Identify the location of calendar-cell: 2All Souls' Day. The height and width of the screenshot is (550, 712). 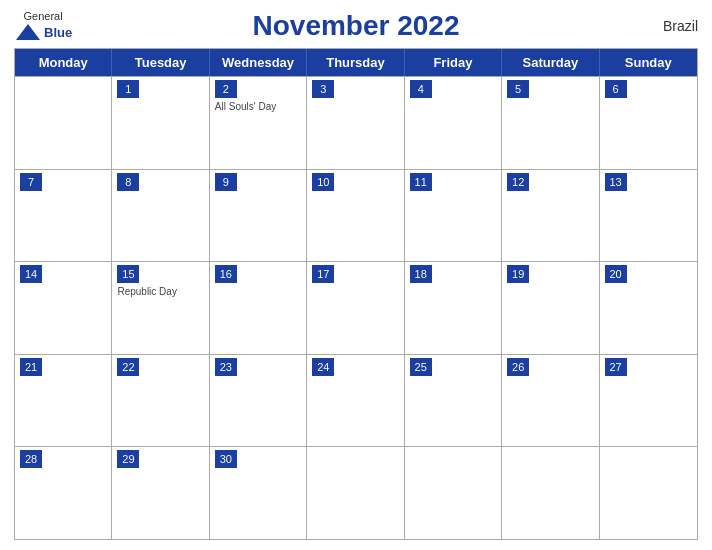
(258, 123).